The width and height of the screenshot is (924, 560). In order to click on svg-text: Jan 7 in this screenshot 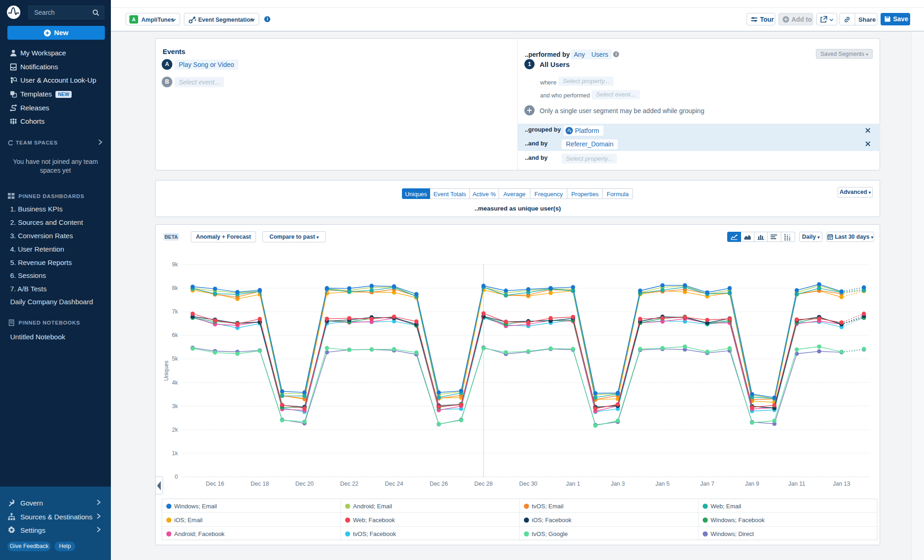, I will do `click(708, 484)`.